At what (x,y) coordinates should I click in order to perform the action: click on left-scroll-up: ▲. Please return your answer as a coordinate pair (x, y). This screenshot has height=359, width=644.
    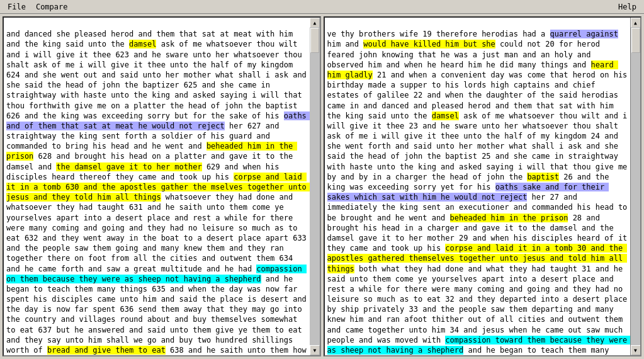
    Looking at the image, I should click on (315, 23).